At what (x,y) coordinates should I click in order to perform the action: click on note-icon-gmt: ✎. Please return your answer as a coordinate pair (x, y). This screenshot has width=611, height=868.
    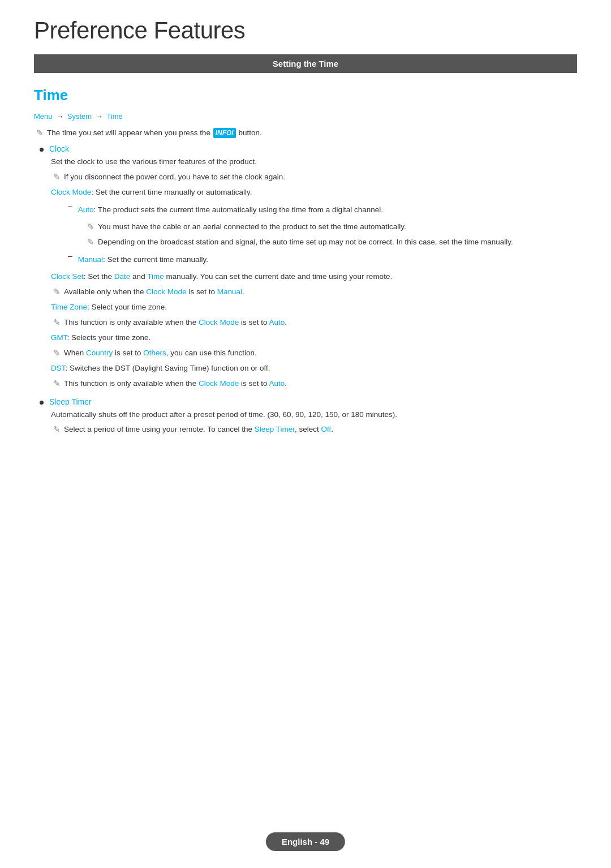
    Looking at the image, I should click on (57, 353).